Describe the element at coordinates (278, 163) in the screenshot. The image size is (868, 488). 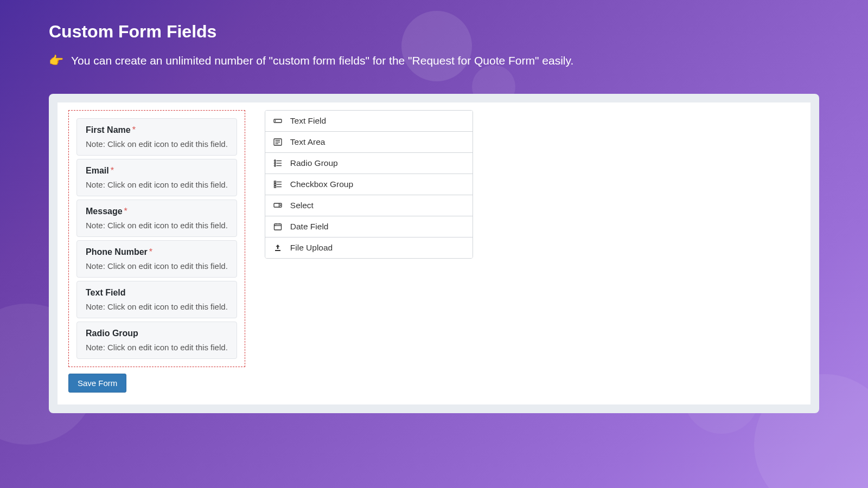
I see `radio-group-icon` at that location.